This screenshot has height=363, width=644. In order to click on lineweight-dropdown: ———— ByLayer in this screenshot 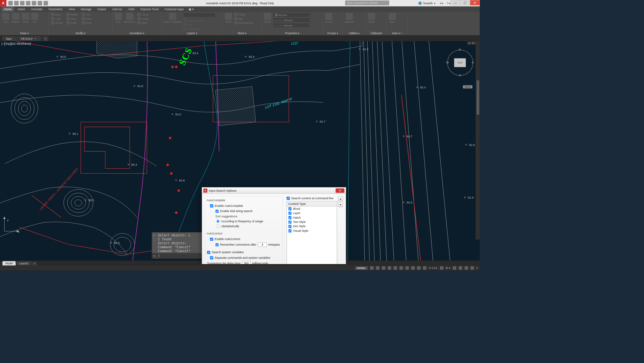, I will do `click(291, 20)`.